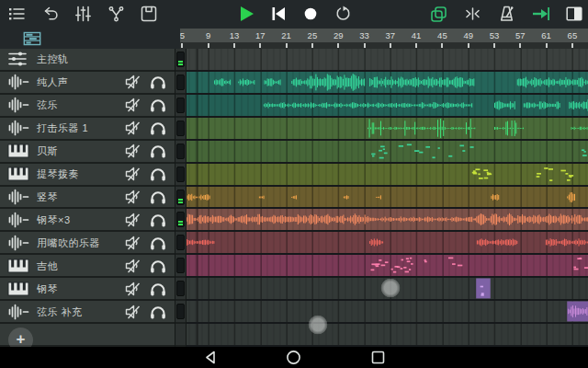 The width and height of the screenshot is (588, 368). I want to click on record-button, so click(311, 14).